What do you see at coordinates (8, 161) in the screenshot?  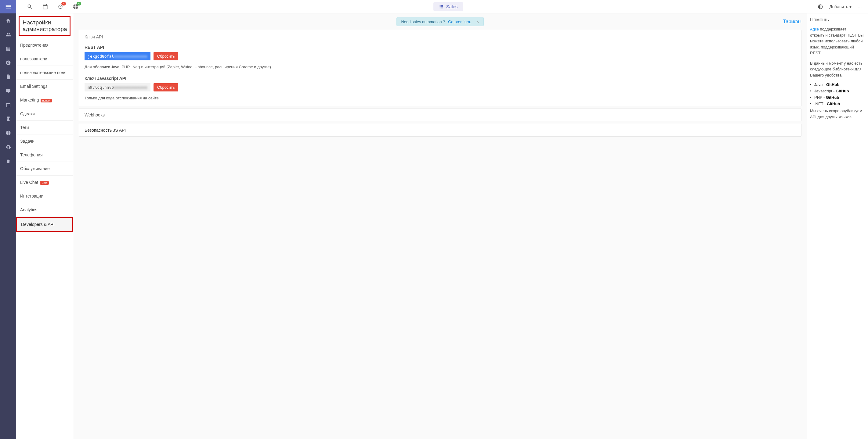 I see `trash-icon` at bounding box center [8, 161].